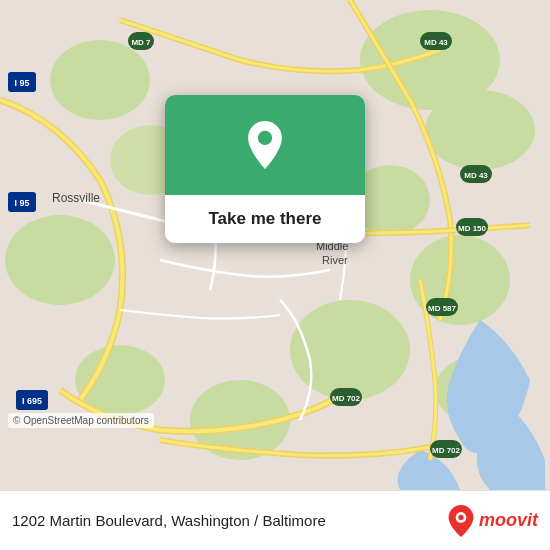 Image resolution: width=550 pixels, height=550 pixels. Describe the element at coordinates (335, 260) in the screenshot. I see `svg-text: River` at that location.